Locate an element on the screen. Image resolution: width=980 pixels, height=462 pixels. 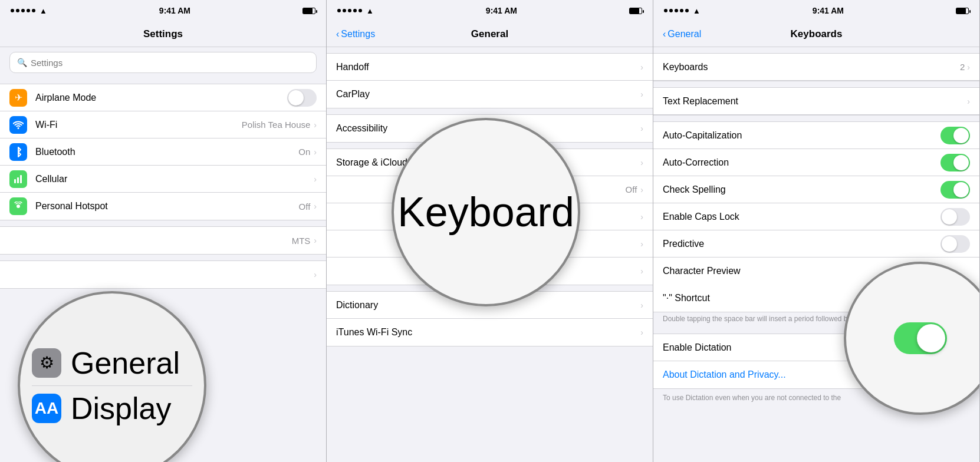
airplane-icon: ✈ is located at coordinates (18, 98).